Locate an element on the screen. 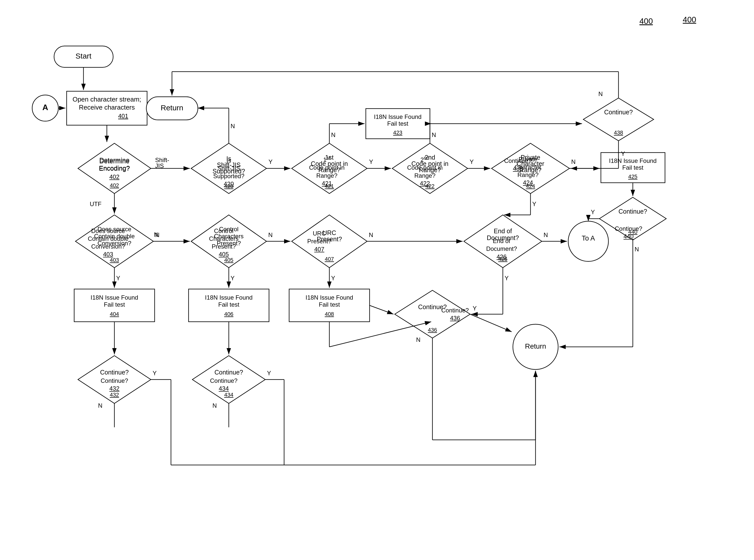 This screenshot has height=560, width=754. return-node-top: Return is located at coordinates (175, 108).